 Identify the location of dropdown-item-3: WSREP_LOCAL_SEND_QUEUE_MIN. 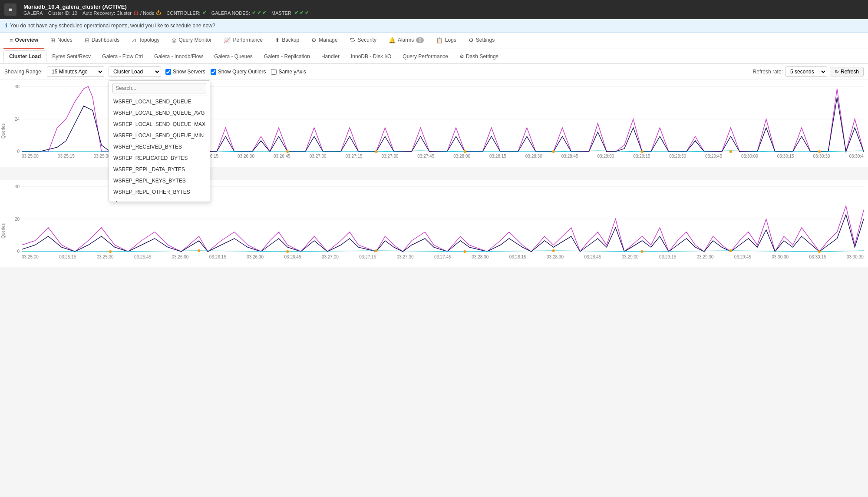
(159, 136).